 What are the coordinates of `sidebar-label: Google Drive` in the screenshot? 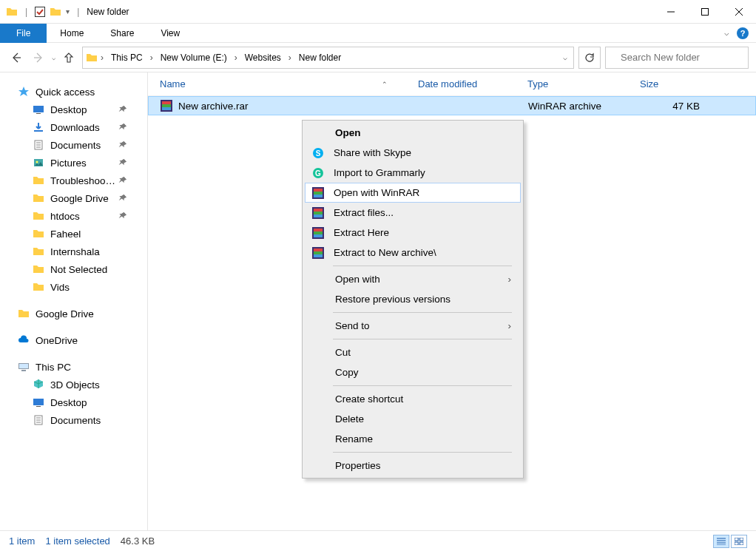 It's located at (65, 314).